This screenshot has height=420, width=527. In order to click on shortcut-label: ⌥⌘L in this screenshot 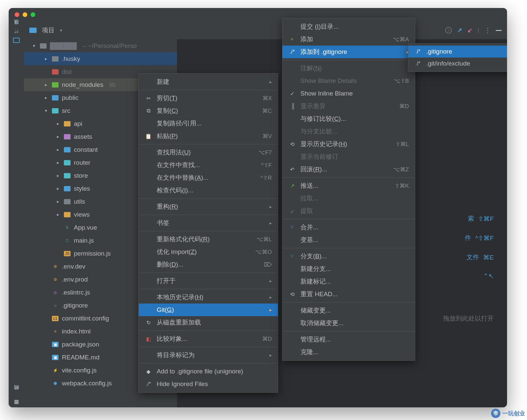, I will do `click(264, 240)`.